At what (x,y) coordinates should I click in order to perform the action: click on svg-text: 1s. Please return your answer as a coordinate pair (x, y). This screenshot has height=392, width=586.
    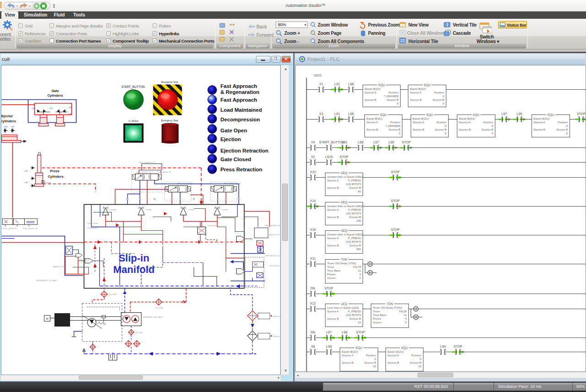
    Looking at the image, I should click on (360, 270).